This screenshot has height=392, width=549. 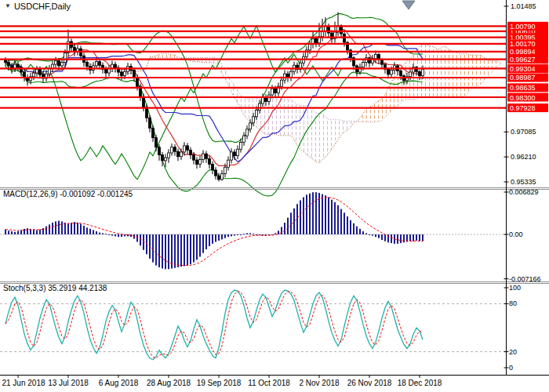 What do you see at coordinates (8, 6) in the screenshot?
I see `symbol-dropdown-icon: ▼` at bounding box center [8, 6].